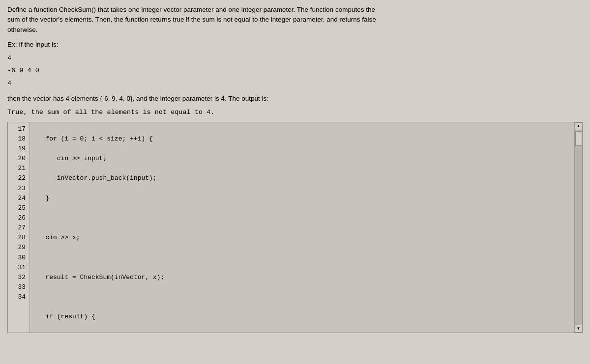 The height and width of the screenshot is (364, 590). Describe the element at coordinates (18, 159) in the screenshot. I see `line-num-20: 20` at that location.